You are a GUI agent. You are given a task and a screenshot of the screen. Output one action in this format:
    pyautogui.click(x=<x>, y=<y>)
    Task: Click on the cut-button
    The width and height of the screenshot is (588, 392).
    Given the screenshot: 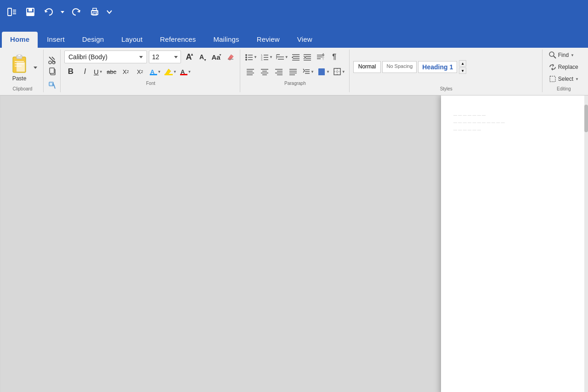 What is the action you would take?
    pyautogui.click(x=52, y=60)
    